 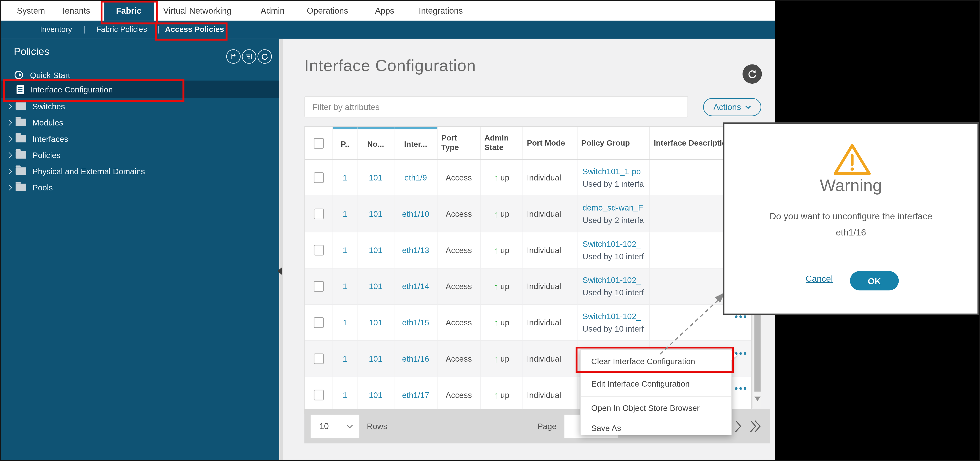 What do you see at coordinates (31, 11) in the screenshot?
I see `nav-item-system: System` at bounding box center [31, 11].